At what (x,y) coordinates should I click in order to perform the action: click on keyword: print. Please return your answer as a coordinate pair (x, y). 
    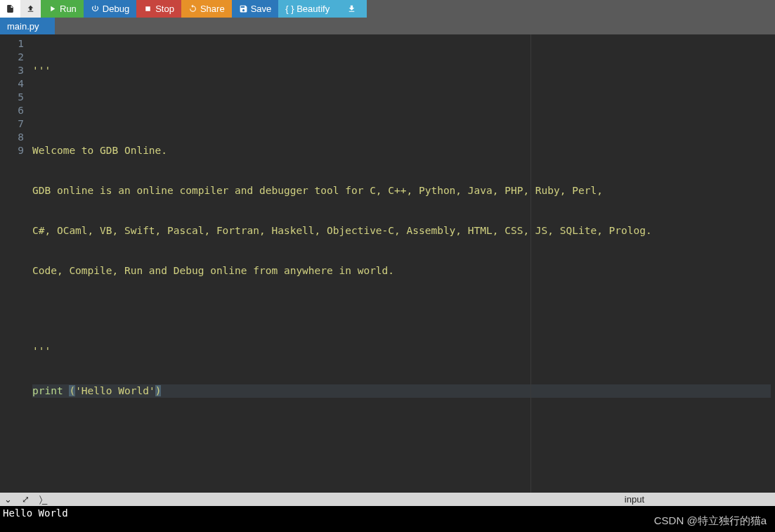
    Looking at the image, I should click on (48, 391).